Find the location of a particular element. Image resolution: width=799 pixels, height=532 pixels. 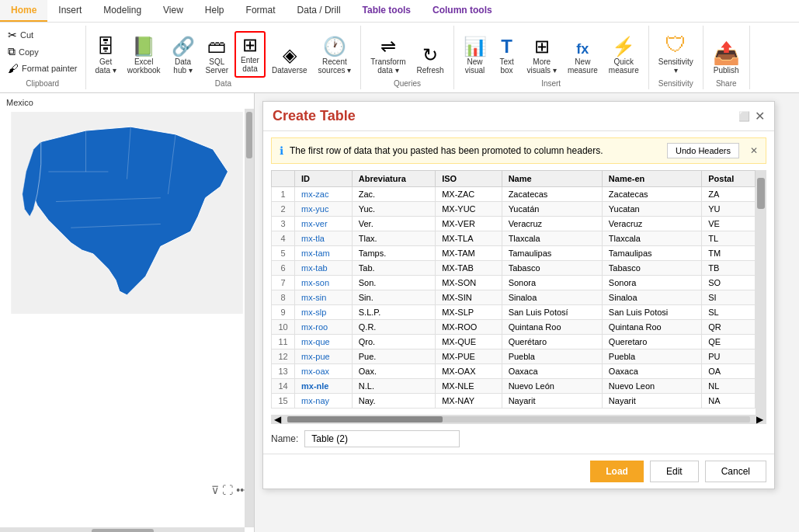

cell-name-en: Veracruz is located at coordinates (651, 224).